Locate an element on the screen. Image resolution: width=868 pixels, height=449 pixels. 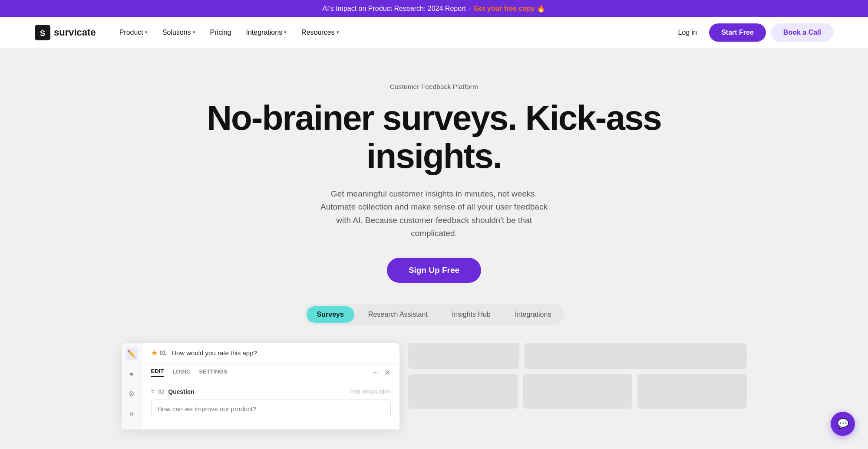
editor-sidebar: ✏️ ● ⚙ A is located at coordinates (132, 386).